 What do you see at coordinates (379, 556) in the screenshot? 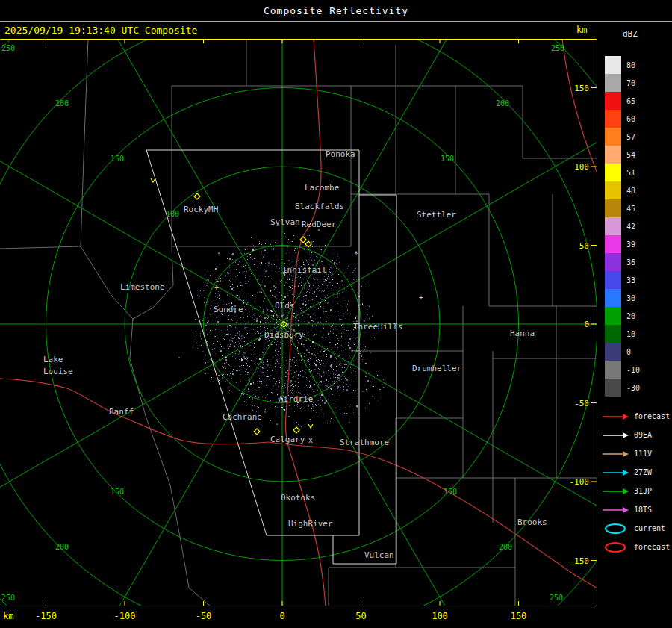
I see `city-label: Vulcan` at bounding box center [379, 556].